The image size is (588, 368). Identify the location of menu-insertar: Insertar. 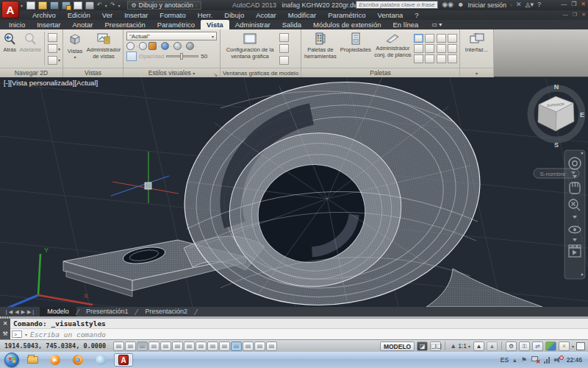
(136, 15).